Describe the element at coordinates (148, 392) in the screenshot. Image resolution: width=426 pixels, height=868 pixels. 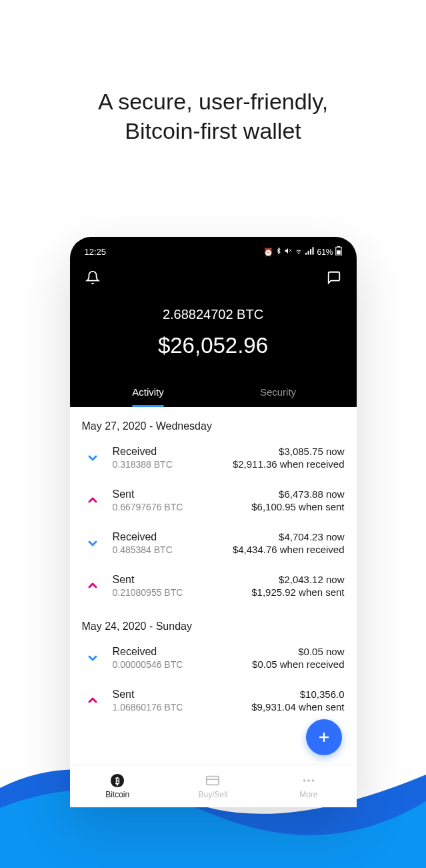
I see `tab-activity: Activity` at that location.